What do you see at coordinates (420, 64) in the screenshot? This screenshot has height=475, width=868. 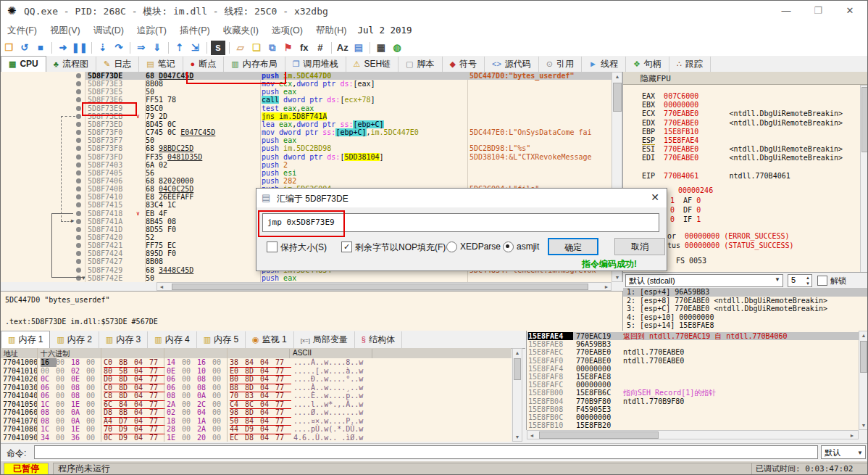 I see `tab-脚本: ▢脚本` at bounding box center [420, 64].